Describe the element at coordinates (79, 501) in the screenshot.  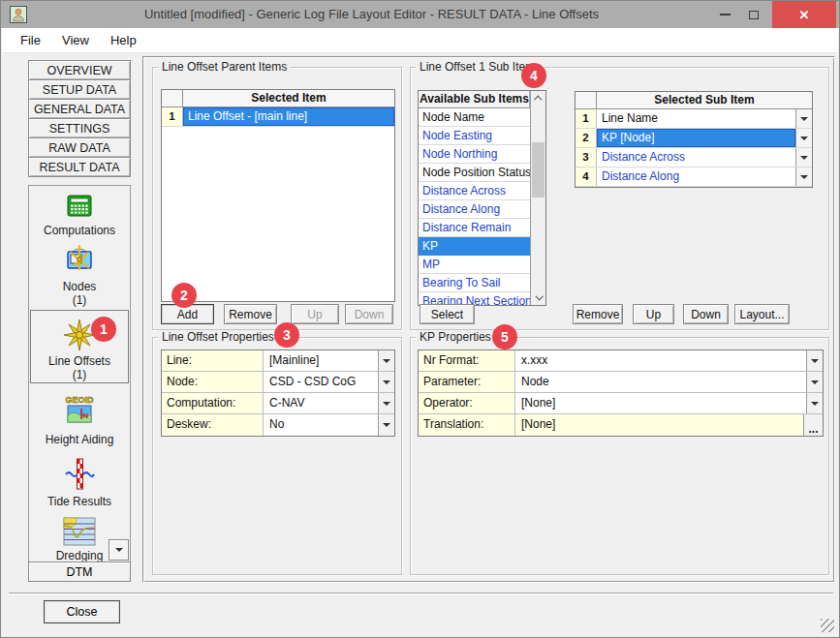
I see `tool-label: Tide Results` at that location.